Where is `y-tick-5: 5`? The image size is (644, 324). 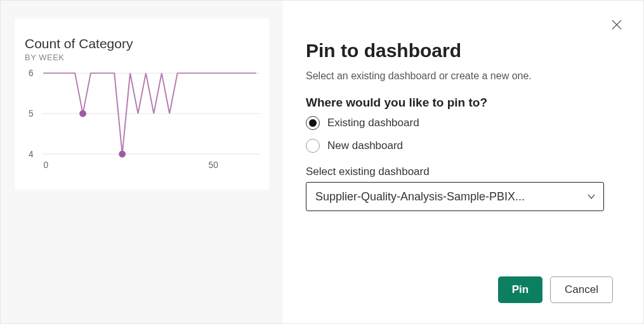
y-tick-5: 5 is located at coordinates (31, 114).